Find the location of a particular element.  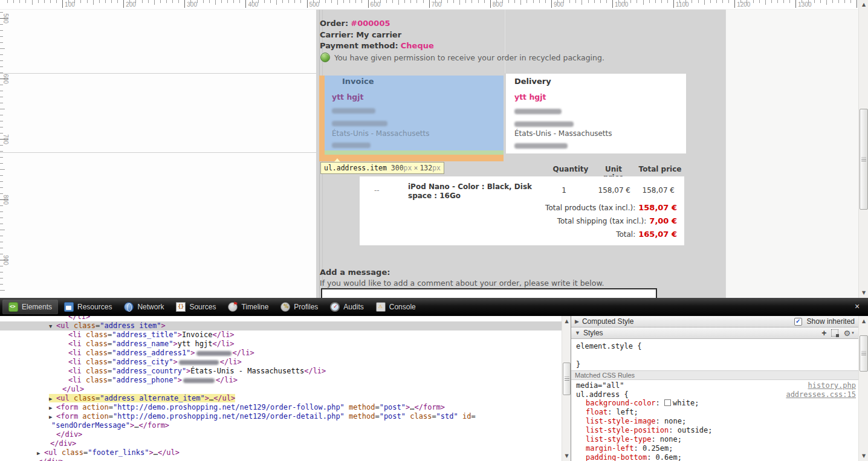

tab-sources: Sources is located at coordinates (196, 307).